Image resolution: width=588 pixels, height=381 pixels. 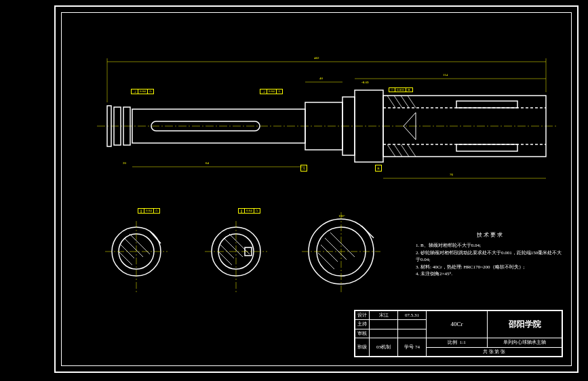 I want to click on title-block-table: 设计 宋江 07.5.31 40Cr 邵阳学院 主持 审核, so click(x=458, y=334).